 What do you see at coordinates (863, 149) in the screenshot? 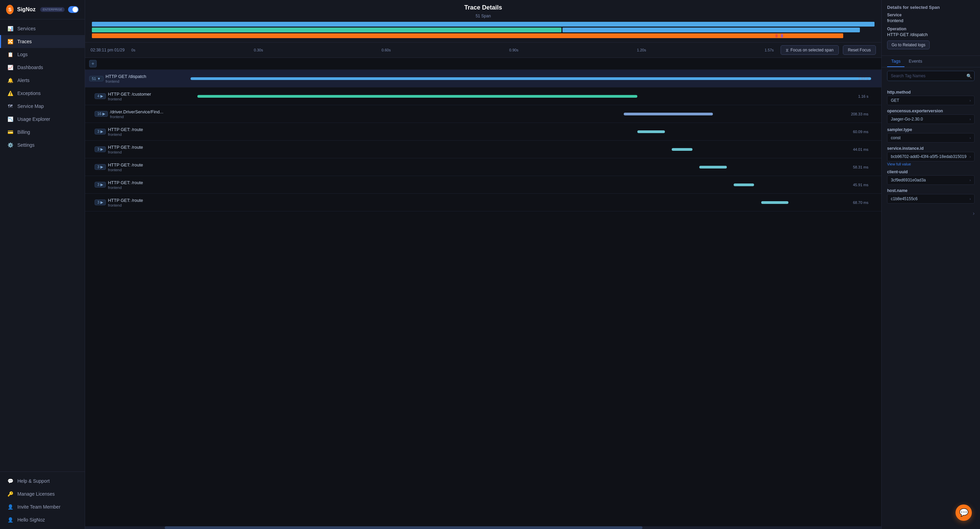
I see `span-duration: 44.01 ms` at bounding box center [863, 149].